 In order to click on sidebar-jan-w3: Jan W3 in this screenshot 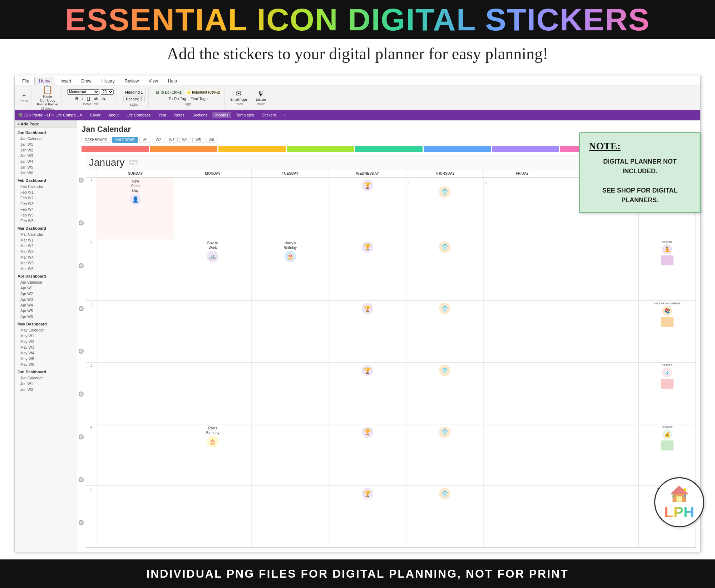, I will do `click(46, 156)`.